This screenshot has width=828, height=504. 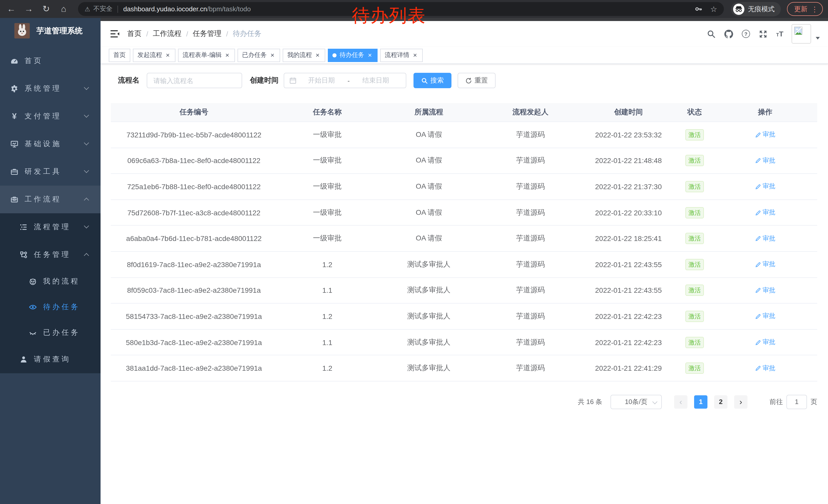 What do you see at coordinates (259, 55) in the screenshot?
I see `tab-done-tasks: 已办任务 ×` at bounding box center [259, 55].